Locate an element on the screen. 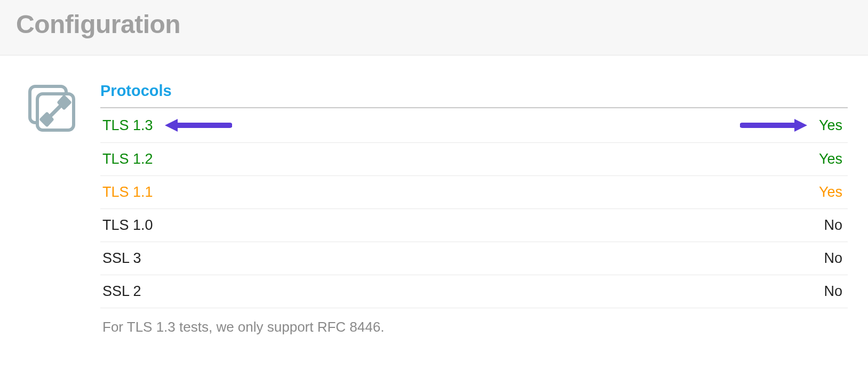  annotation-arrow-left-icon is located at coordinates (197, 125).